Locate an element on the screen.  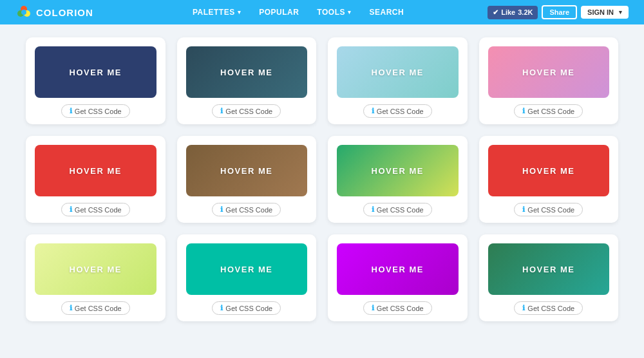
navbar: COLORION PALETTES ▾ POPULAR TOOLS ▾ SEAR… is located at coordinates (322, 12).